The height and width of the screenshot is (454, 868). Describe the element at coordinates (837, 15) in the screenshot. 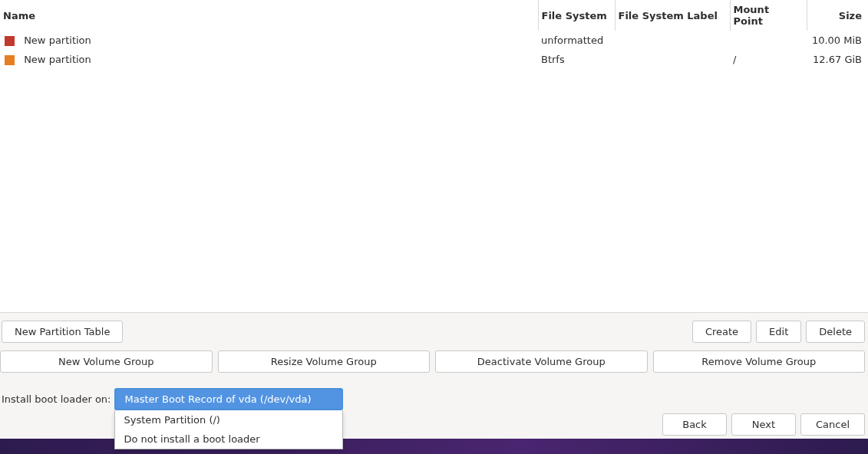

I see `column-header-size: Size` at that location.